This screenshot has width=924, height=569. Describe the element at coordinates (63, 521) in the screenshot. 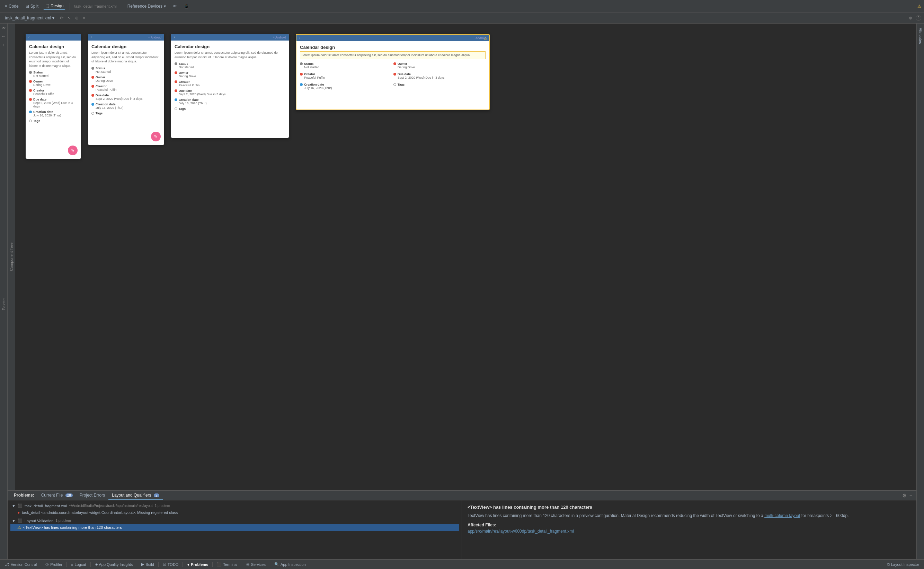

I see `group-layout-count: 1 problem` at that location.